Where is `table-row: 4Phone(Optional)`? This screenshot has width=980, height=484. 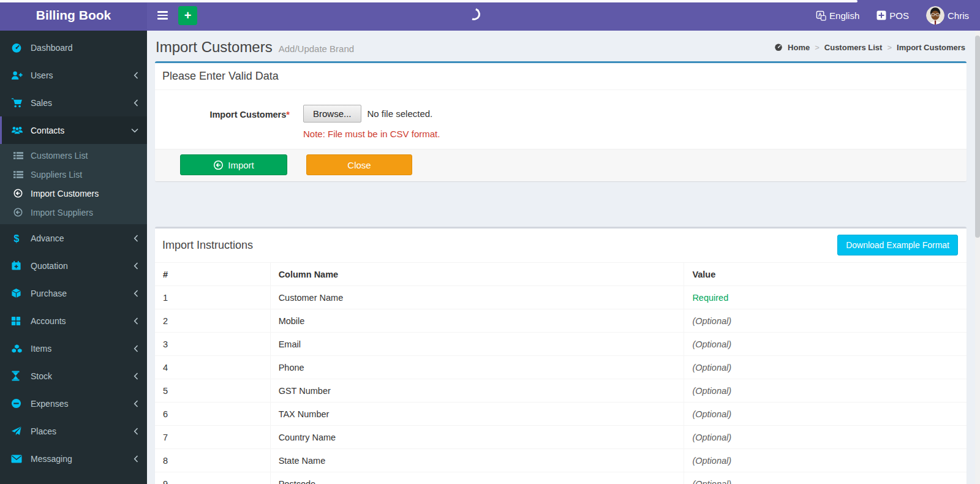 table-row: 4Phone(Optional) is located at coordinates (561, 368).